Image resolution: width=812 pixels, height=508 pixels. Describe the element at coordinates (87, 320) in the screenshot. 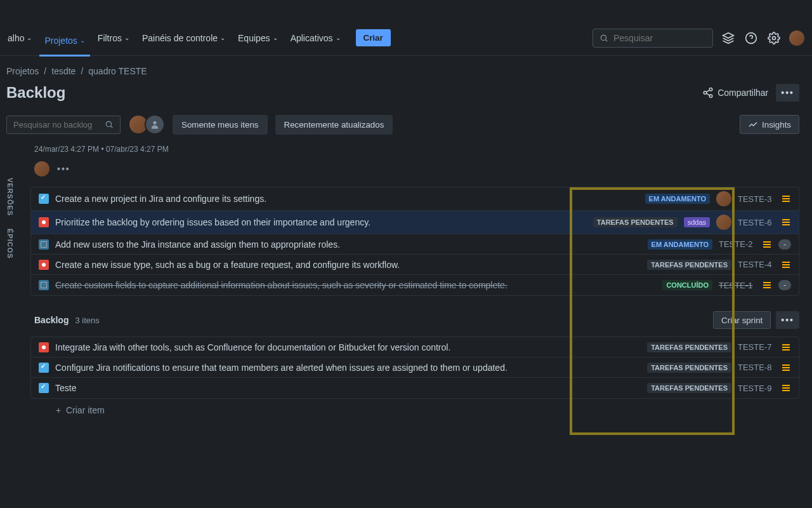

I see `backlog-count: 3 itens` at that location.